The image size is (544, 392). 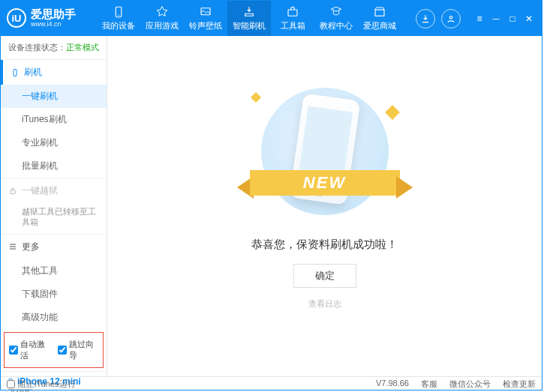 What do you see at coordinates (30, 350) in the screenshot?
I see `checkbox-auto-activate: 自动激活` at bounding box center [30, 350].